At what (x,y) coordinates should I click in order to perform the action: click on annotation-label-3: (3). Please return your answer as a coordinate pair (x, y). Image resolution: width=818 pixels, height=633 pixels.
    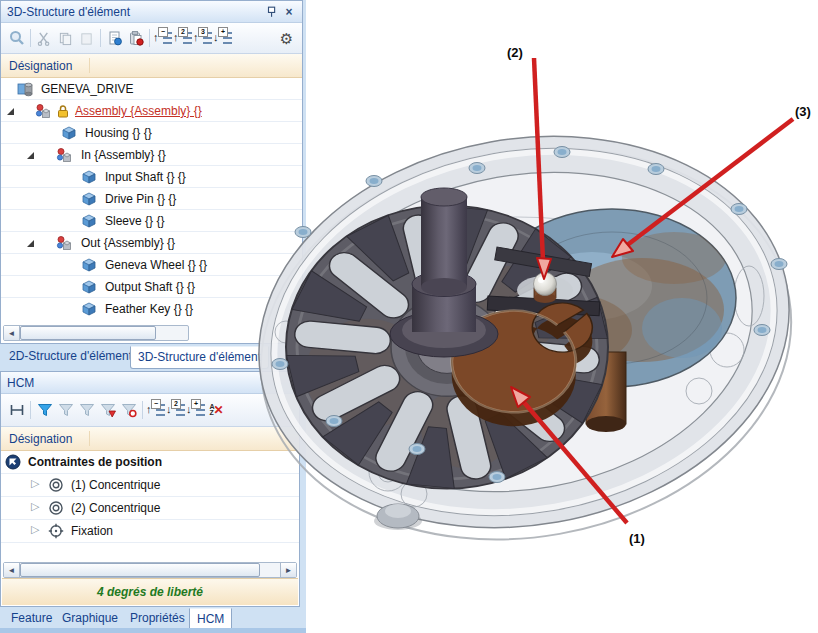
    Looking at the image, I should click on (803, 112).